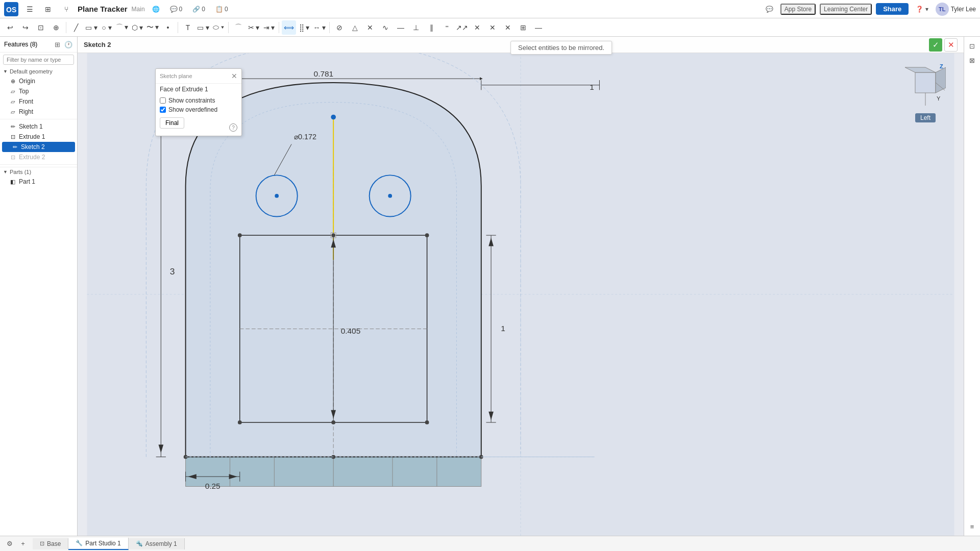  I want to click on rect-tool: ▭ ▾, so click(91, 28).